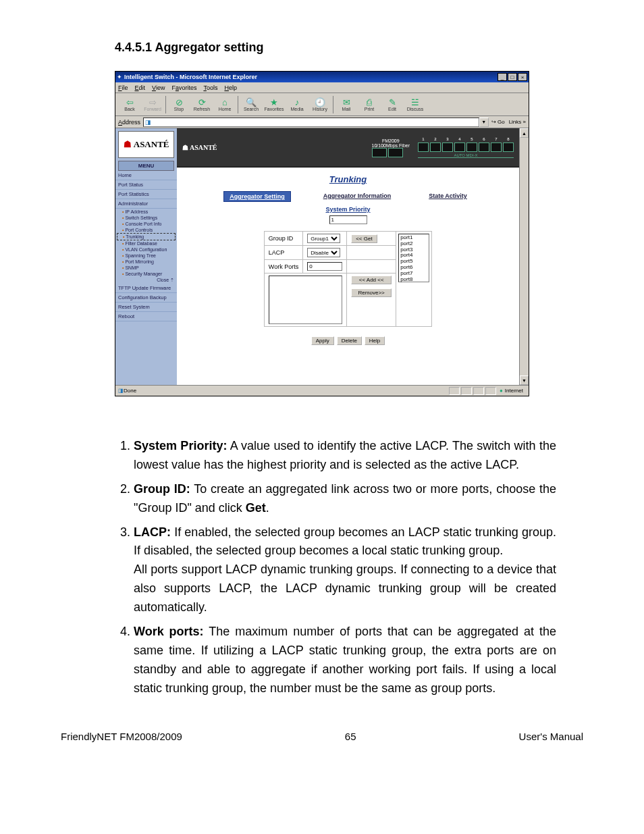 The height and width of the screenshot is (834, 644). What do you see at coordinates (158, 88) in the screenshot?
I see `menu-view: View` at bounding box center [158, 88].